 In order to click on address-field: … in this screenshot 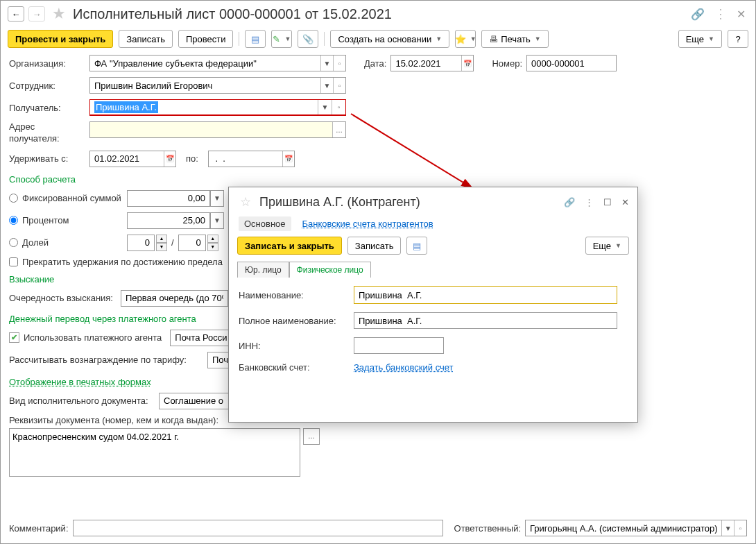, I will do `click(218, 130)`.